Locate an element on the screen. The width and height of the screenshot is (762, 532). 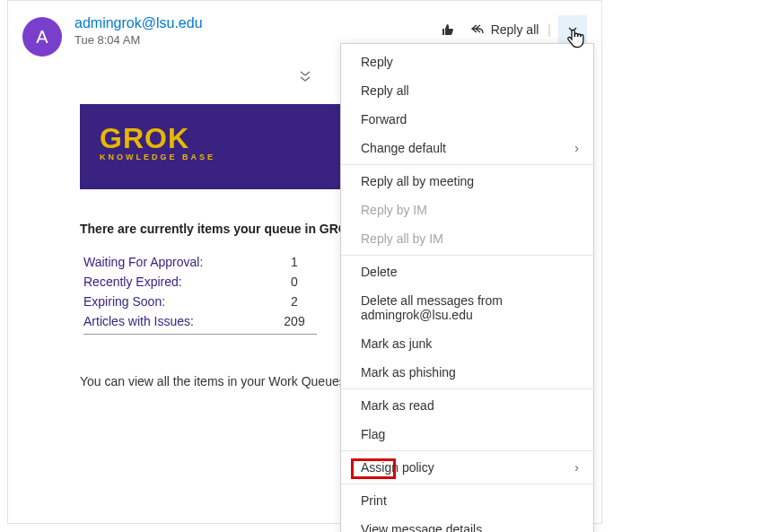
menu-label: Reply by IM is located at coordinates (394, 210).